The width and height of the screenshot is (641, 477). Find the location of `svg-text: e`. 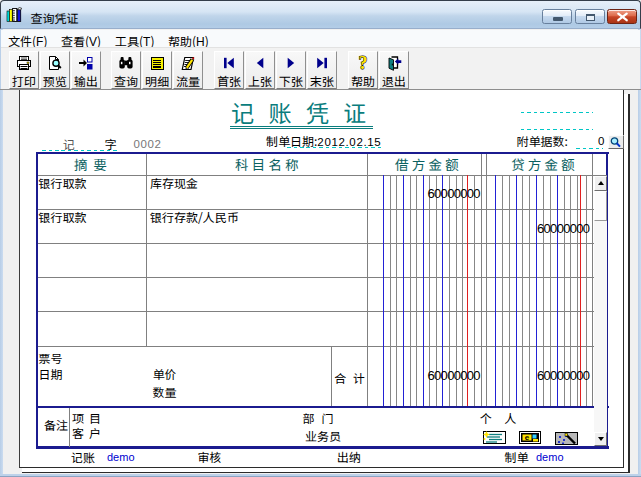

svg-text: e is located at coordinates (528, 438).